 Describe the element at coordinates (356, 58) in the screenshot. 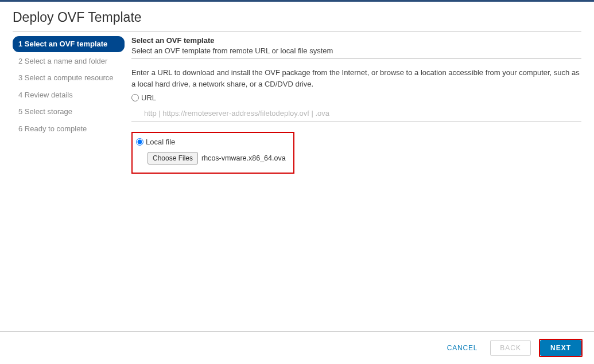

I see `divider` at that location.